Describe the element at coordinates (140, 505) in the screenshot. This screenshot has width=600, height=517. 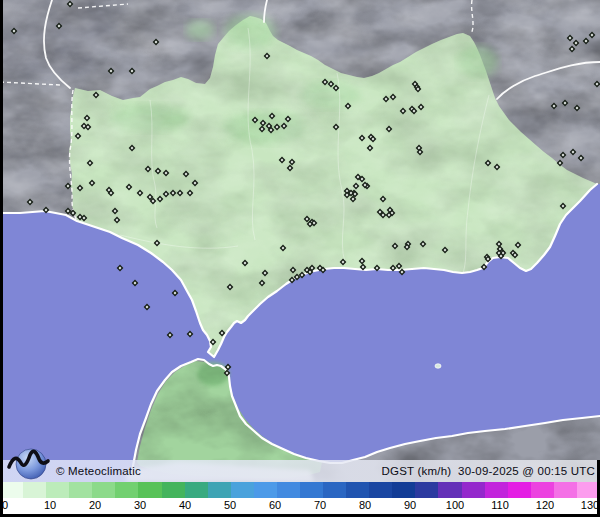
I see `legend-tick: 30` at that location.